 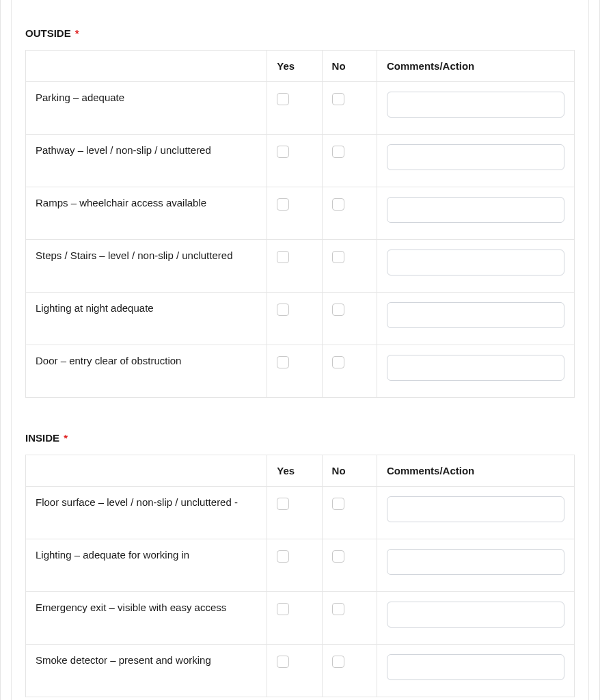 What do you see at coordinates (301, 618) in the screenshot?
I see `table-row: Emergency exit – visible with easy acces…` at bounding box center [301, 618].